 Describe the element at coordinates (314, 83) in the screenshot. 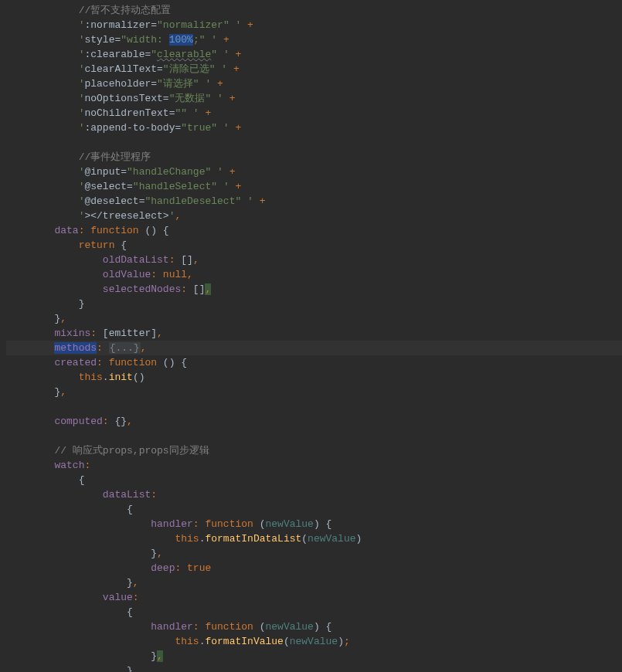

I see `code-line: 'placeholder="请选择" ' +` at that location.